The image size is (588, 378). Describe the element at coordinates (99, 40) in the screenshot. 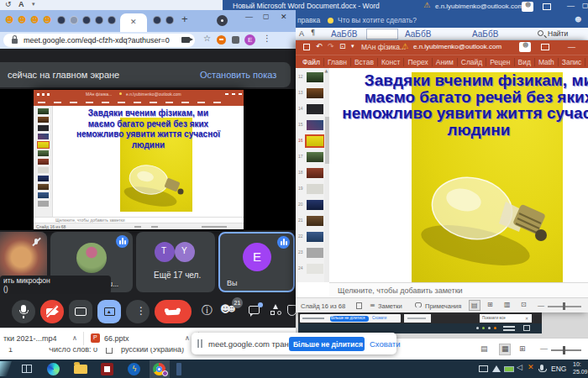

I see `address-bar: meet.google.com/eqd-cfzh-xdq?authuser=0` at that location.